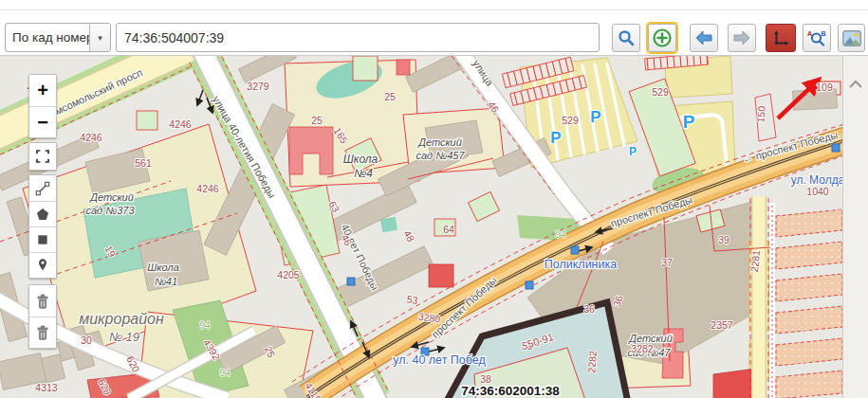 This screenshot has height=398, width=868. I want to click on image-icon, so click(852, 38).